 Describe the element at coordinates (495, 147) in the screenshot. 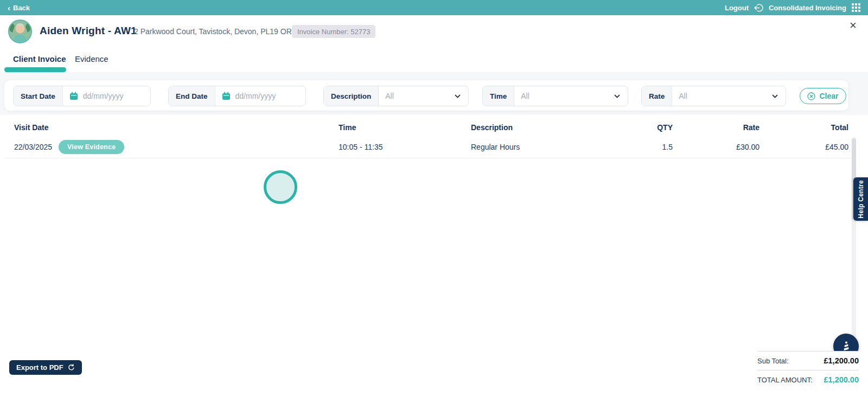

I see `description-cell: Regular Hours` at that location.